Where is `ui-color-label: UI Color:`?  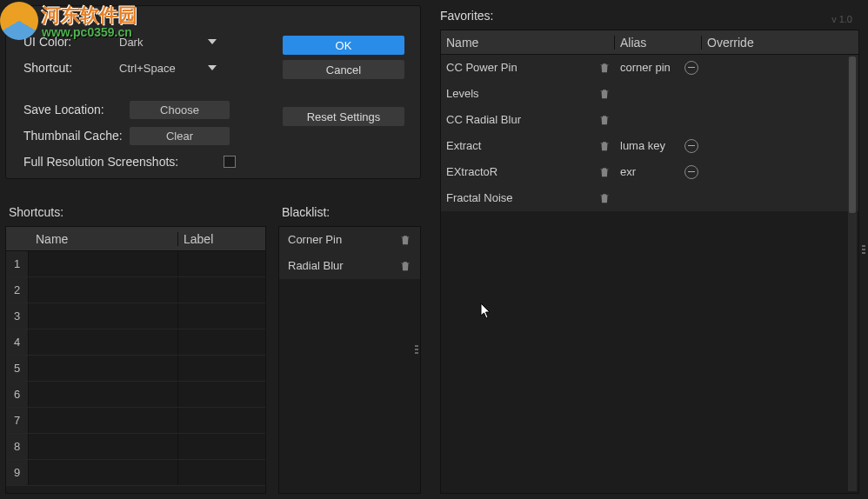 ui-color-label: UI Color: is located at coordinates (67, 42).